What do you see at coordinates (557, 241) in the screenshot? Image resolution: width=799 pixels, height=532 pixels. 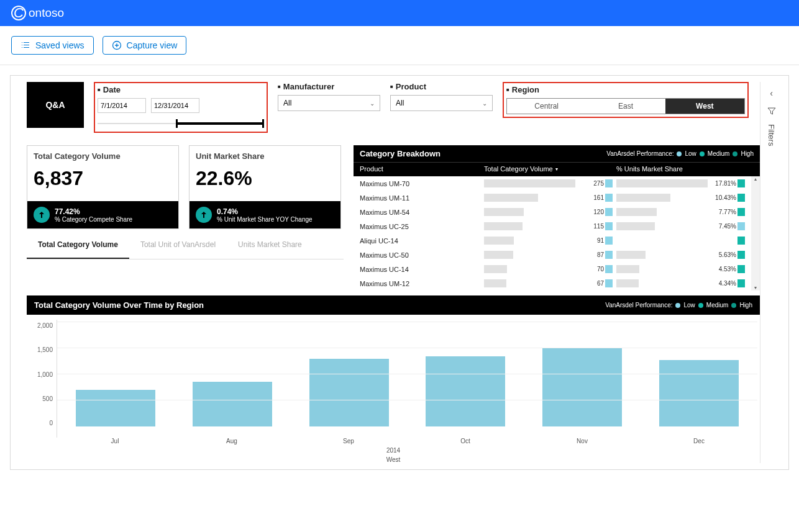 I see `table-row: Aliqui UC-14 91` at bounding box center [557, 241].